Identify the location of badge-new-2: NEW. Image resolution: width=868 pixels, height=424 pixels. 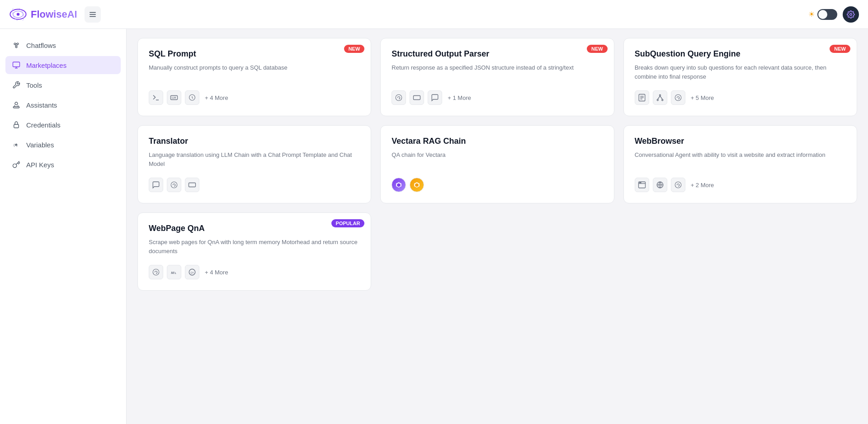
(597, 49).